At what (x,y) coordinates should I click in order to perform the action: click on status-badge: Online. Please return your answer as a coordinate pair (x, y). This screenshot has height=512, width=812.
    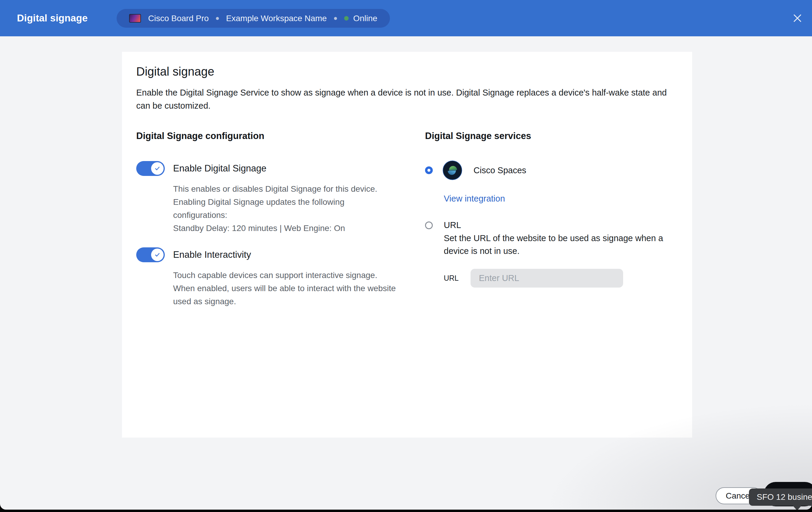
    Looking at the image, I should click on (366, 19).